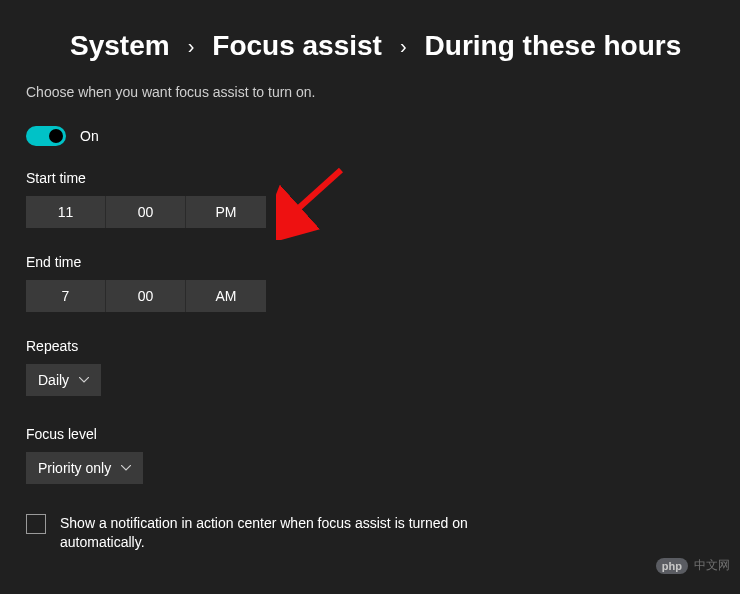 This screenshot has height=594, width=740. I want to click on start-minute: 00, so click(146, 212).